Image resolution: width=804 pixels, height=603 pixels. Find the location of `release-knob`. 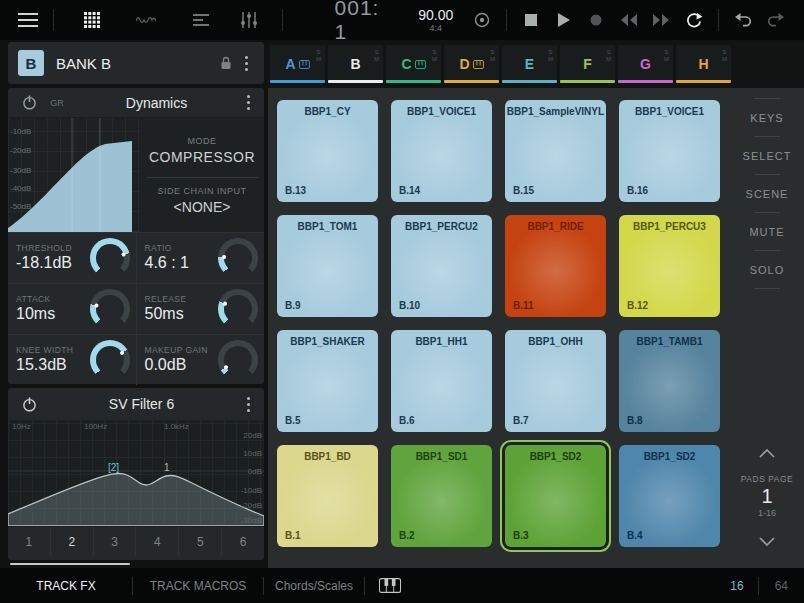

release-knob is located at coordinates (238, 309).